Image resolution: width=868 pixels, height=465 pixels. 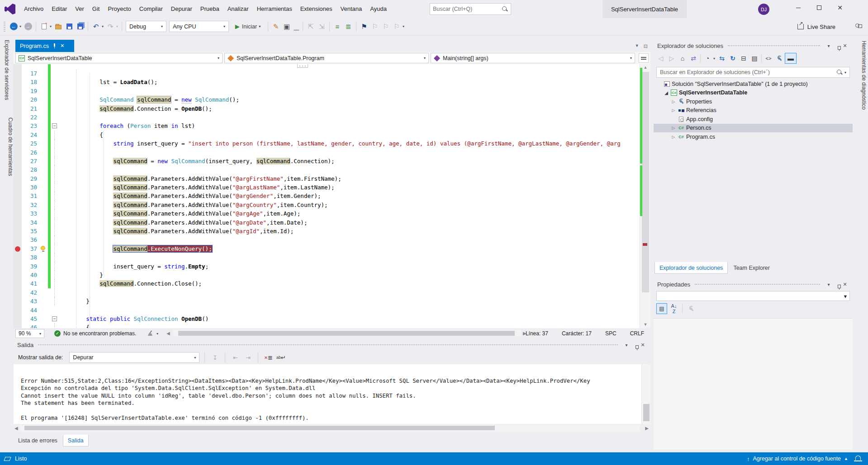 What do you see at coordinates (210, 9) in the screenshot?
I see `menu-item-prueba: Prueba` at bounding box center [210, 9].